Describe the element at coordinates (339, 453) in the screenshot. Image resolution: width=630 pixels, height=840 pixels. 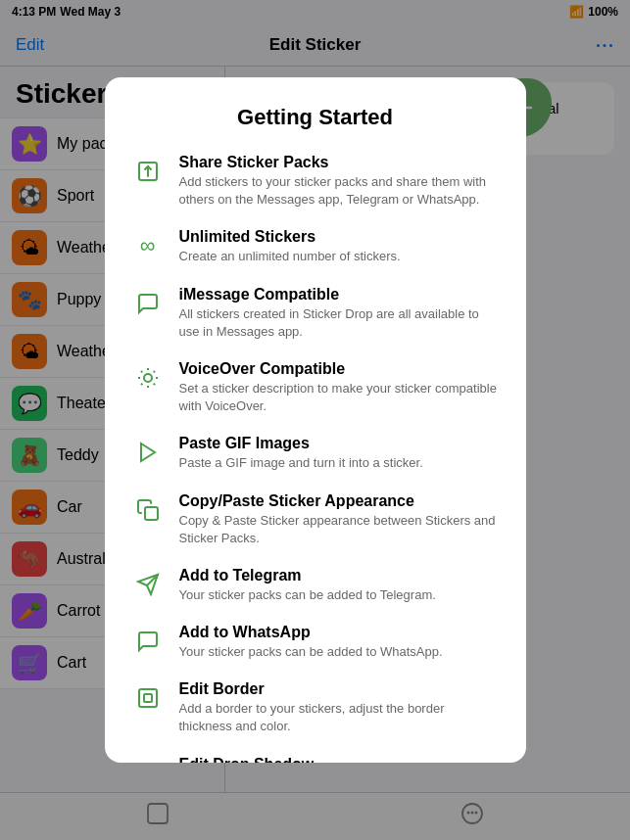
I see `feature-text-gif: Paste GIF Images Paste a GIF image and t…` at that location.